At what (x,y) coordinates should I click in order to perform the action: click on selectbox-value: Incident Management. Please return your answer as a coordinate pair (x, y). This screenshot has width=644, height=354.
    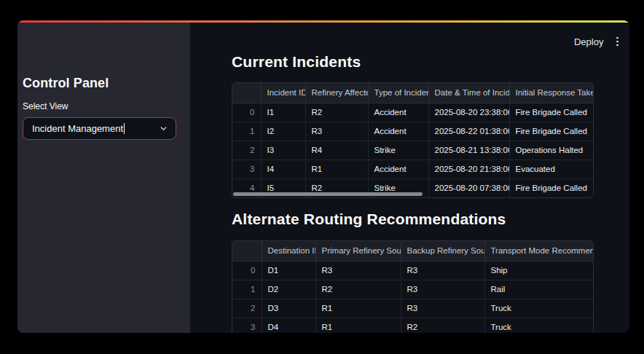
    Looking at the image, I should click on (77, 128).